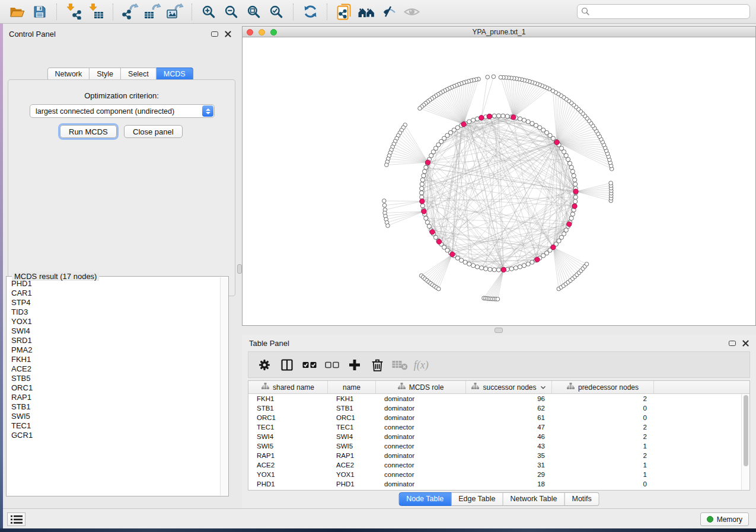  Describe the element at coordinates (664, 12) in the screenshot. I see `search-input` at that location.